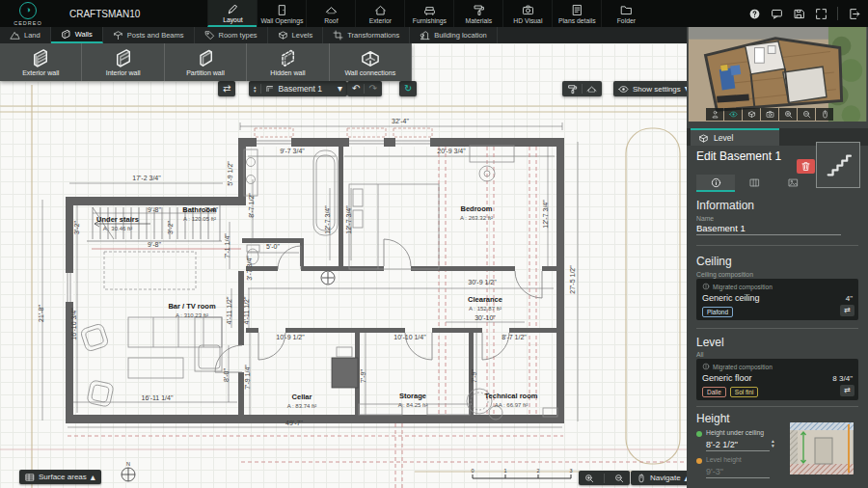 The image size is (868, 488). I want to click on room-name: Under stairs, so click(118, 220).